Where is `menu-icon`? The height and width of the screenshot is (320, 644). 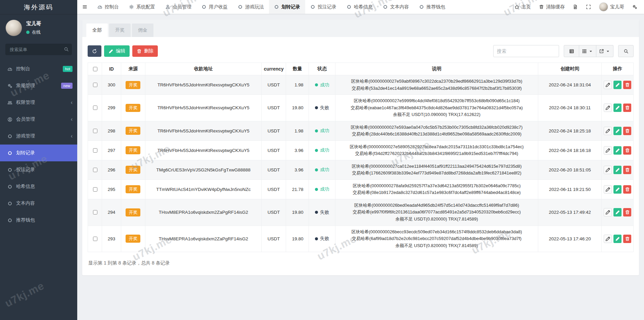
menu-icon is located at coordinates (85, 7).